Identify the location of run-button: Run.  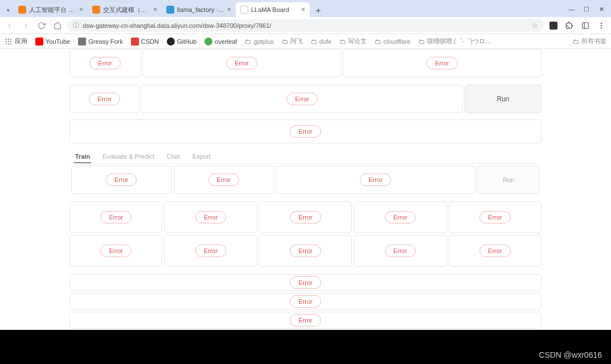
(503, 99).